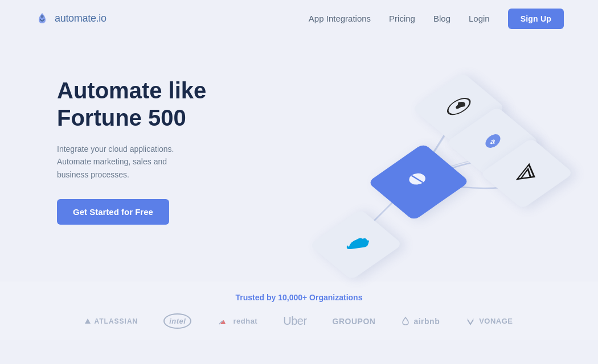  What do you see at coordinates (427, 321) in the screenshot?
I see `airbnb-text: airbnb` at bounding box center [427, 321].